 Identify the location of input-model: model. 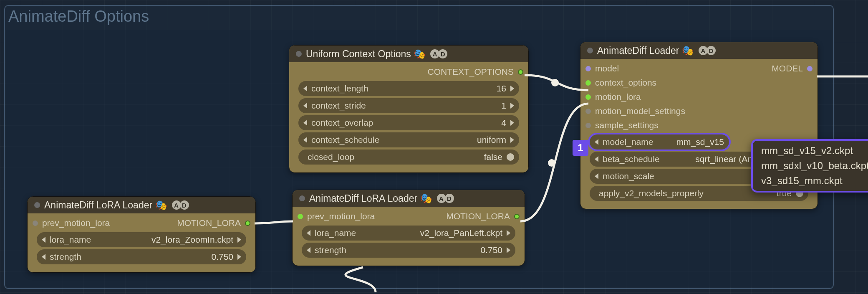
(635, 68).